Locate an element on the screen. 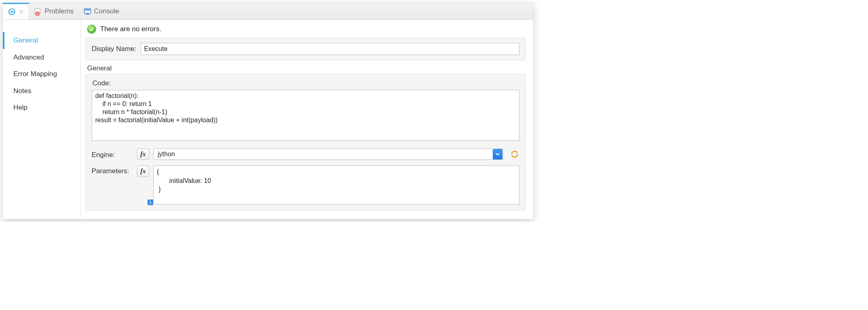 The image size is (868, 310). problems-icon is located at coordinates (38, 11).